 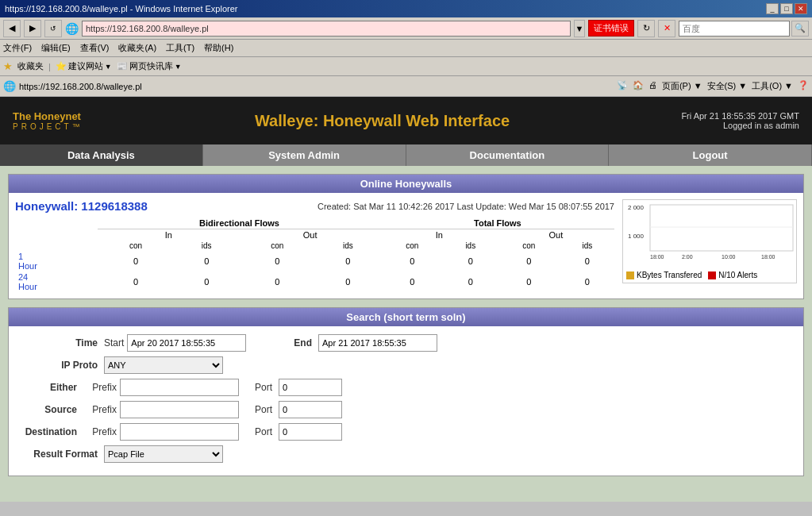 What do you see at coordinates (122, 67) in the screenshot?
I see `news-icon: 📰` at bounding box center [122, 67].